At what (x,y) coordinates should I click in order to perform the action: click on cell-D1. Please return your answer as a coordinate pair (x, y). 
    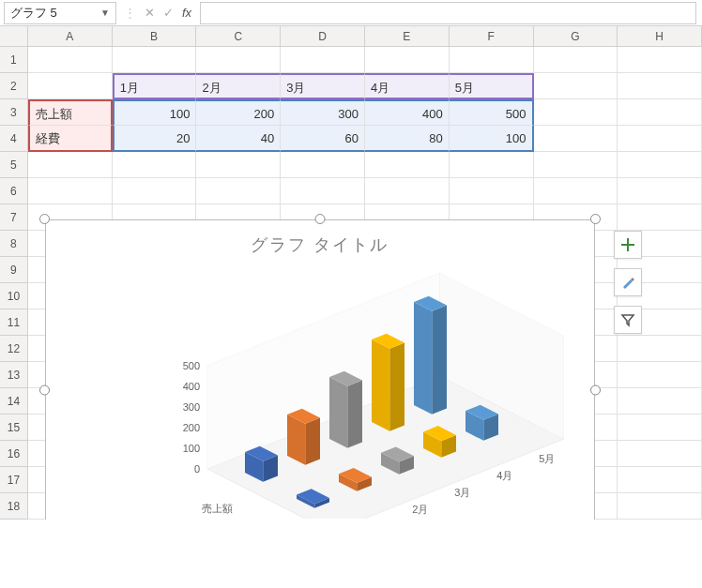
    Looking at the image, I should click on (323, 60).